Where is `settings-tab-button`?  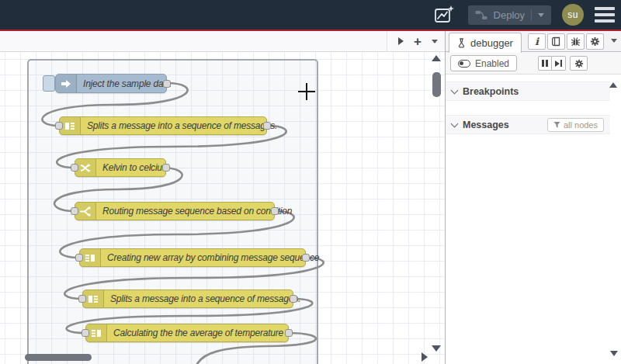
settings-tab-button is located at coordinates (595, 42).